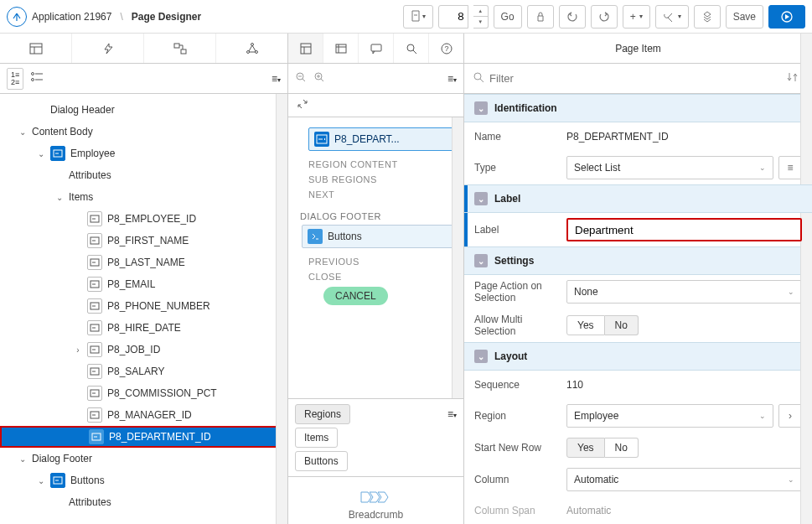  Describe the element at coordinates (108, 49) in the screenshot. I see `dynamic-actions-tab` at that location.